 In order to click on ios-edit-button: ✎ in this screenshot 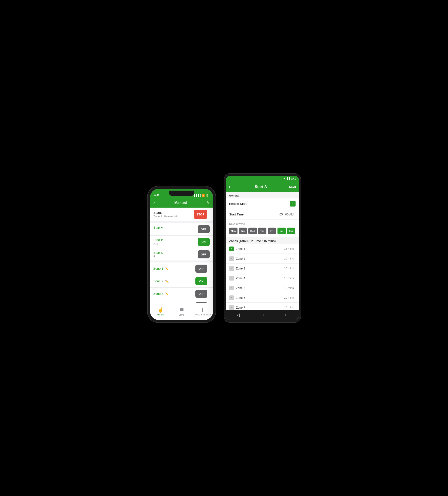, I will do `click(208, 203)`.